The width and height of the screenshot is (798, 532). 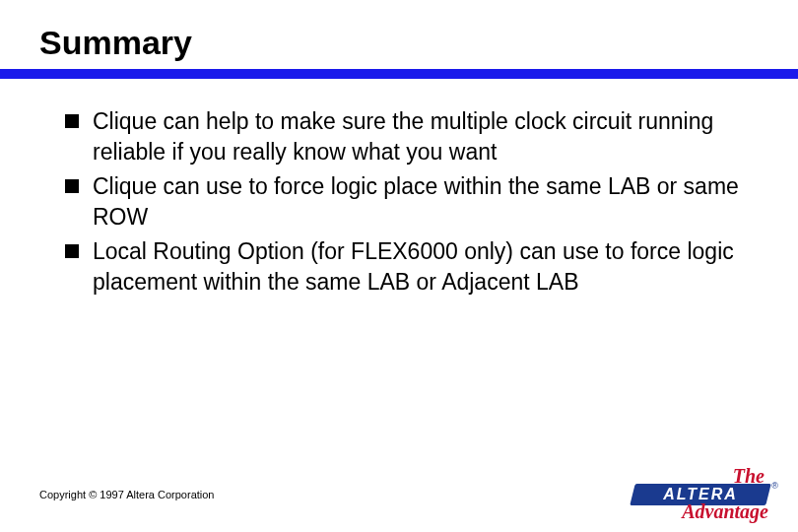 What do you see at coordinates (412, 202) in the screenshot?
I see `list-item: Clique can use to force logic place with…` at bounding box center [412, 202].